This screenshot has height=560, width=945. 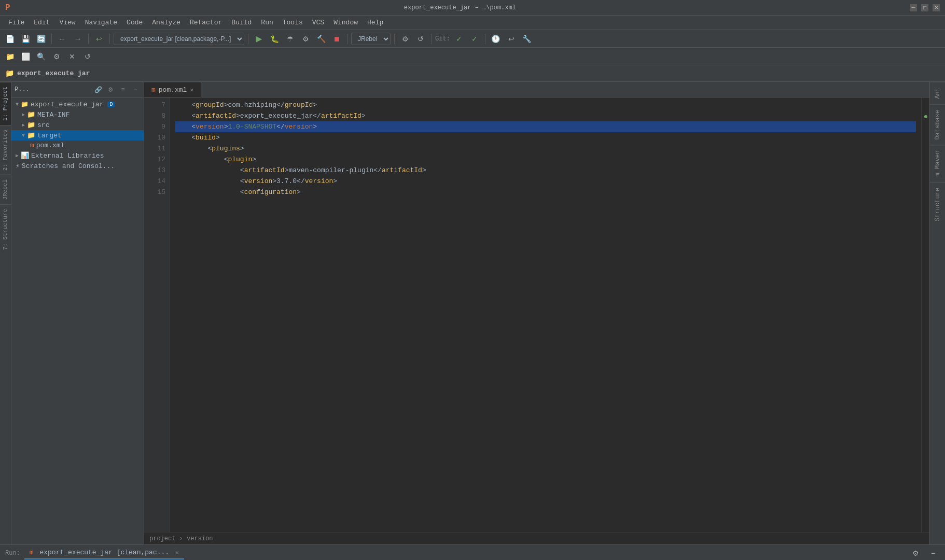 What do you see at coordinates (537, 90) in the screenshot?
I see `editor-tabs: m pom.xml ✕` at bounding box center [537, 90].